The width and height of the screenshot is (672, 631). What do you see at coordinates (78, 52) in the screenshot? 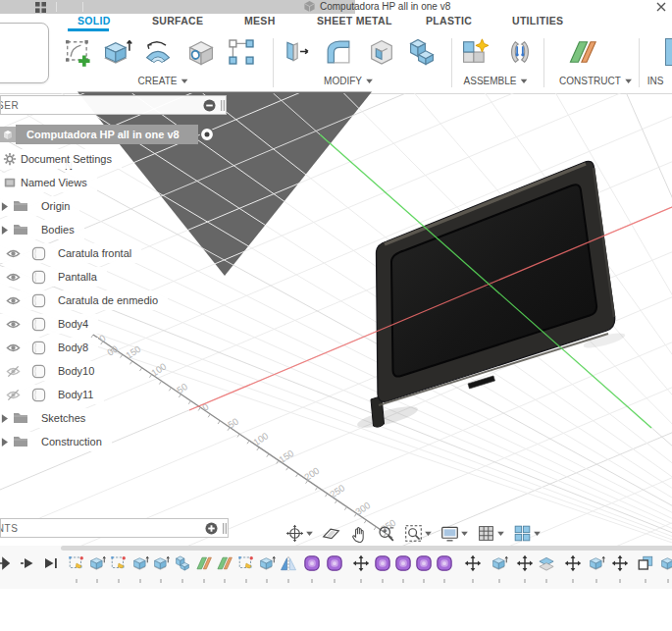
I see `create-sketch-tool-button` at bounding box center [78, 52].